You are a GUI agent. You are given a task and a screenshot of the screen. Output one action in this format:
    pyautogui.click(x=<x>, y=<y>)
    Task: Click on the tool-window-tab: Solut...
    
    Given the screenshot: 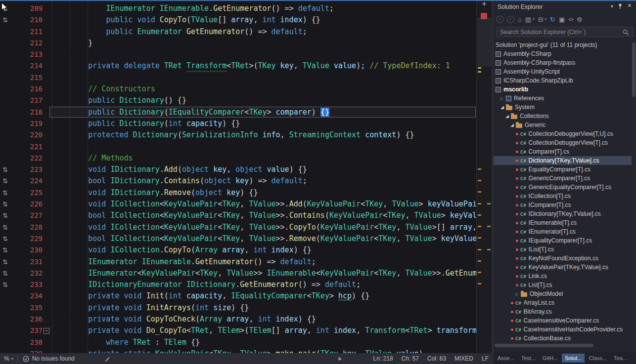 What is the action you would take?
    pyautogui.click(x=573, y=358)
    